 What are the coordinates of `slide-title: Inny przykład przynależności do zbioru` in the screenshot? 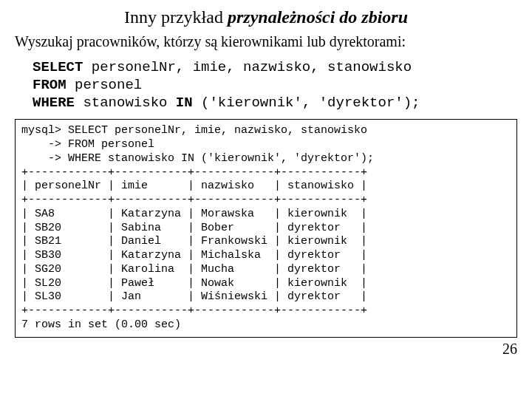 It's located at (266, 18).